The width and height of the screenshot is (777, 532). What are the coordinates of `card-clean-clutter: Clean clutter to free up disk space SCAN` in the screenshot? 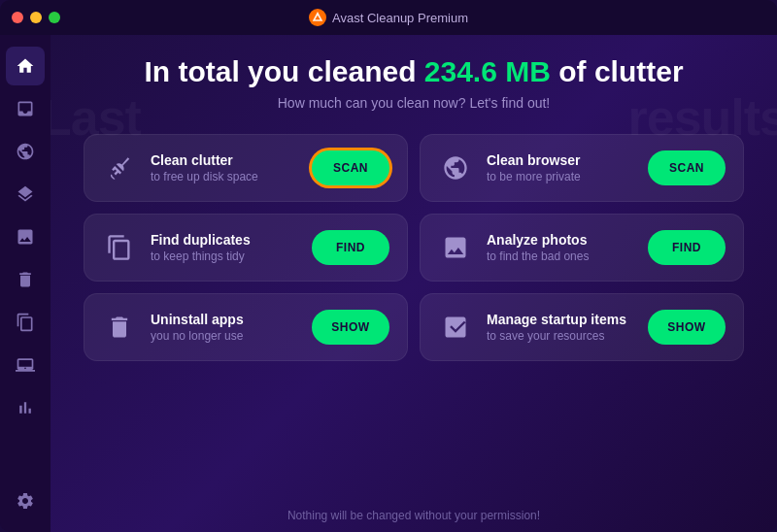 It's located at (246, 168).